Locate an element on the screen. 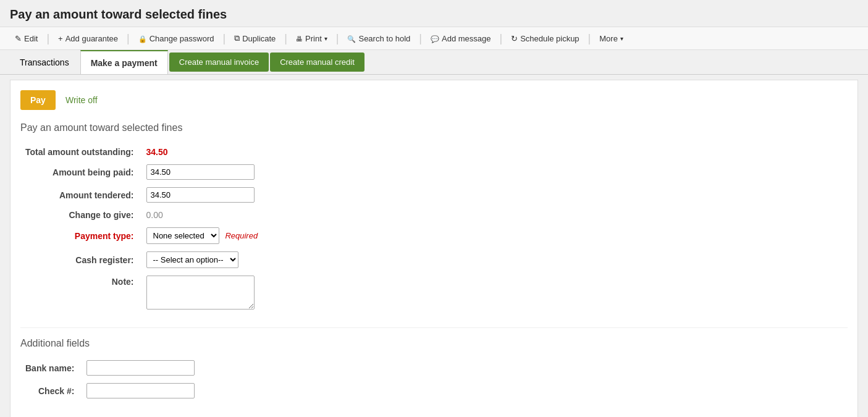 The height and width of the screenshot is (417, 868). amount-being-paid-row: Amount being paid: is located at coordinates (141, 172).